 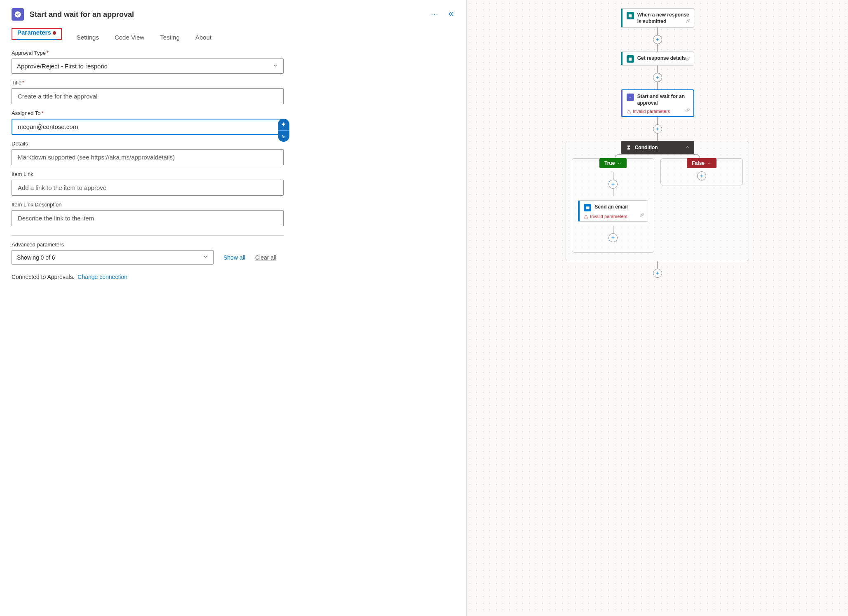 What do you see at coordinates (658, 59) in the screenshot?
I see `flow-step-get-response: Get response details` at bounding box center [658, 59].